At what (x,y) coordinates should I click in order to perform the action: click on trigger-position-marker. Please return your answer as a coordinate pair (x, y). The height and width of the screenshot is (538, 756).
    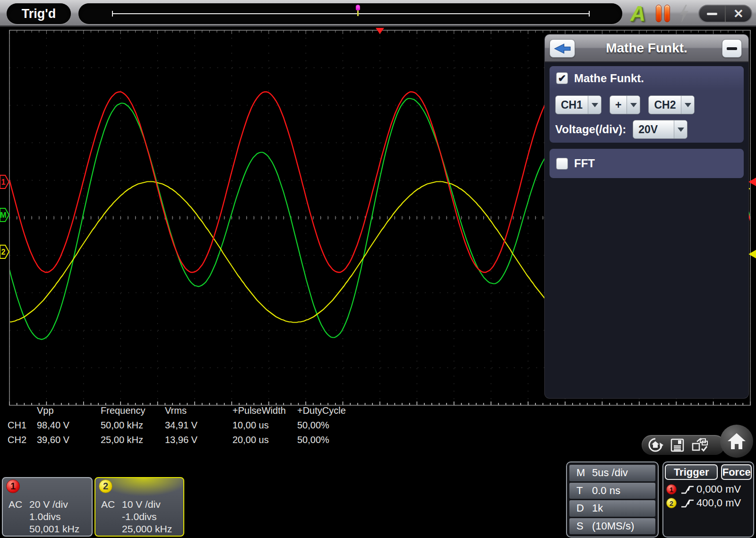
    Looking at the image, I should click on (380, 31).